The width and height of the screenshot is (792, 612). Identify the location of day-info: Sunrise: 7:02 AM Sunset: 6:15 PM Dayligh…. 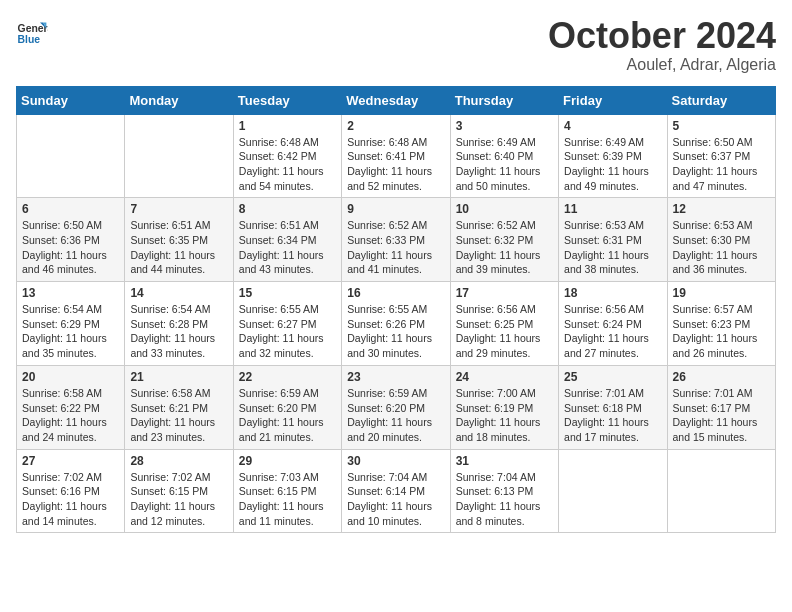
(178, 500).